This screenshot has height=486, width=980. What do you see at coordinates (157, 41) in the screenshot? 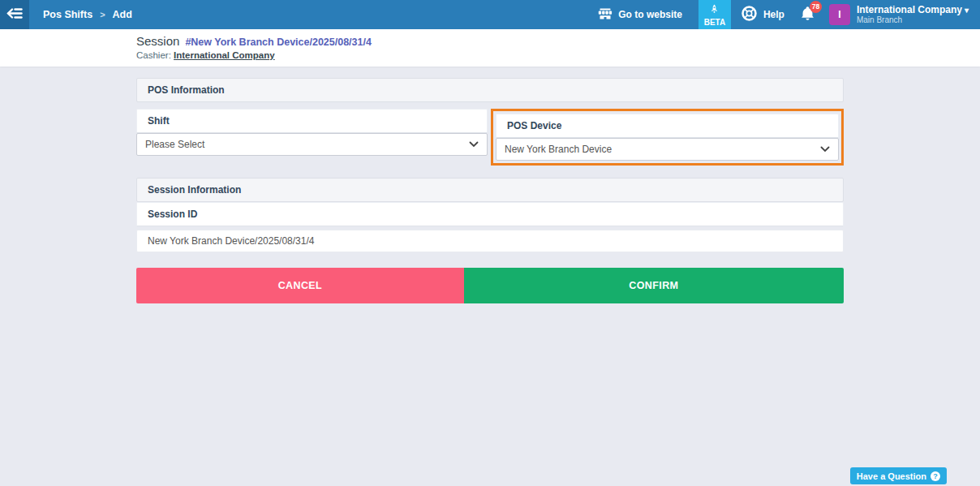
I see `page-title: Session` at bounding box center [157, 41].